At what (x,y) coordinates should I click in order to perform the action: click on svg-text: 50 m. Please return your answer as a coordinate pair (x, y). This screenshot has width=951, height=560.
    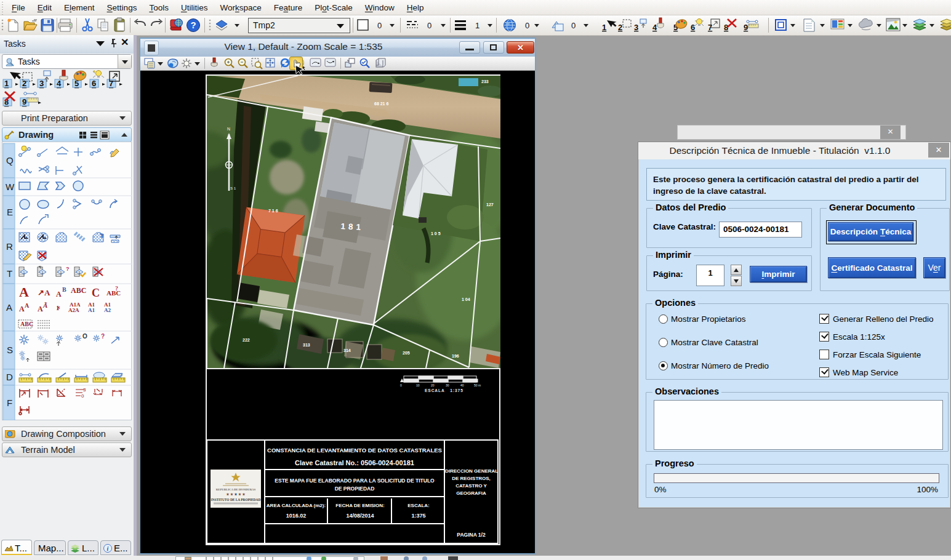
    Looking at the image, I should click on (478, 385).